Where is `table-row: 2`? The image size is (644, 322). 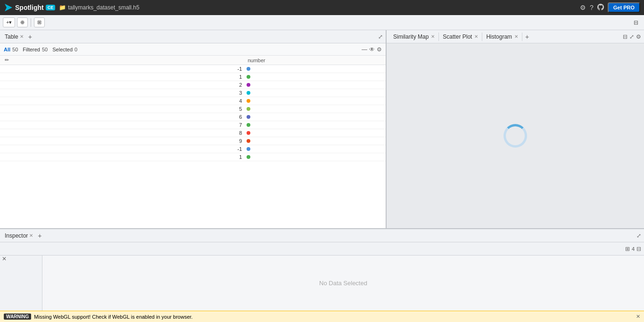
table-row: 2 is located at coordinates (193, 85).